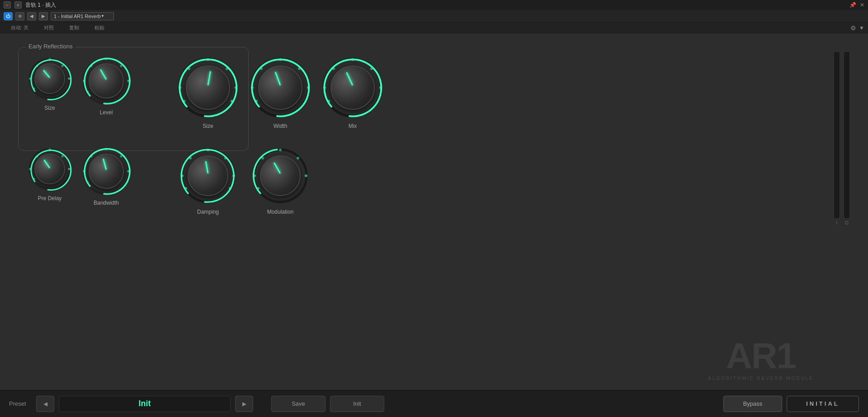 This screenshot has width=868, height=417. What do you see at coordinates (50, 108) in the screenshot?
I see `er-size-label: Size` at bounding box center [50, 108].